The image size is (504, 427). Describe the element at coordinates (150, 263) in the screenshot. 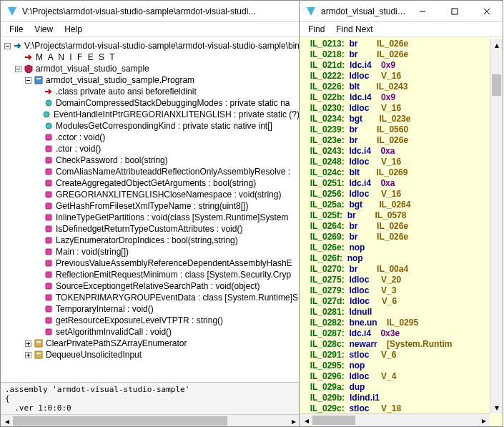

I see `tree-row: PreviousValueAssemblyReferenceDependentA…` at that location.